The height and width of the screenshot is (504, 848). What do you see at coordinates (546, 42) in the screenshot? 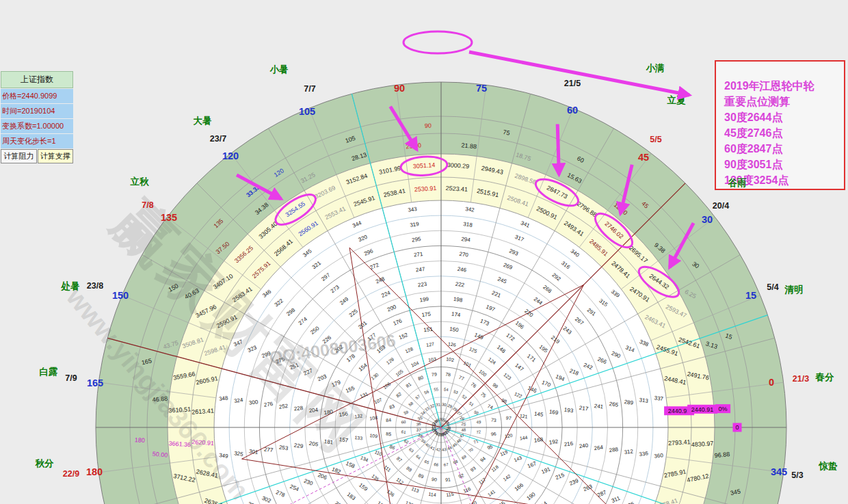
I see `toolbar-label: 六角形` at bounding box center [546, 42].